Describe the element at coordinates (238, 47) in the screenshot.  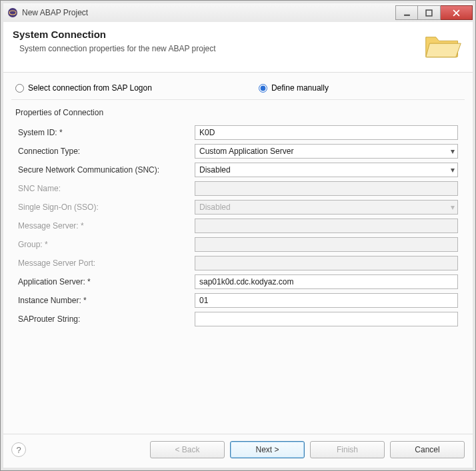
I see `wizard-header: System Connection System connection prop…` at that location.